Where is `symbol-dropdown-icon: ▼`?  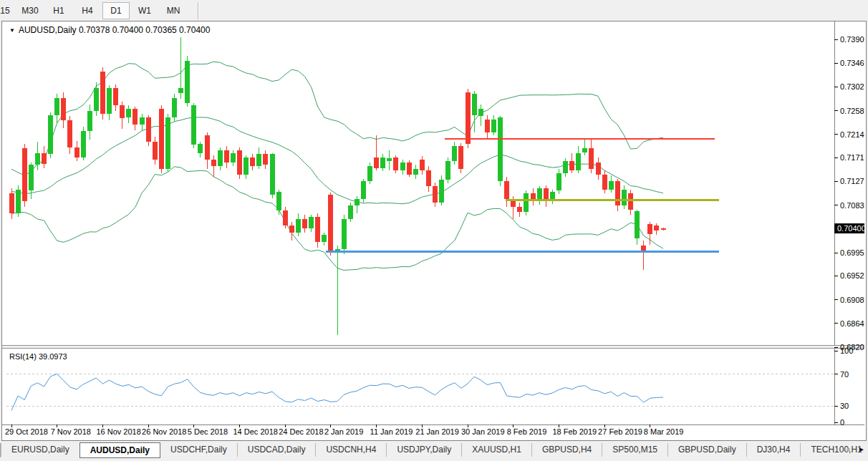 symbol-dropdown-icon: ▼ is located at coordinates (12, 30).